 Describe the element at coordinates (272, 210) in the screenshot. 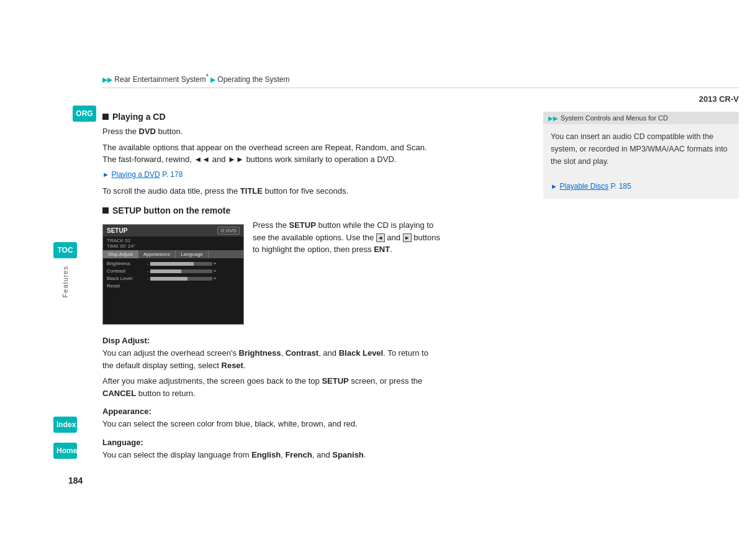

I see `section2-header: SETUP button on the remote` at that location.